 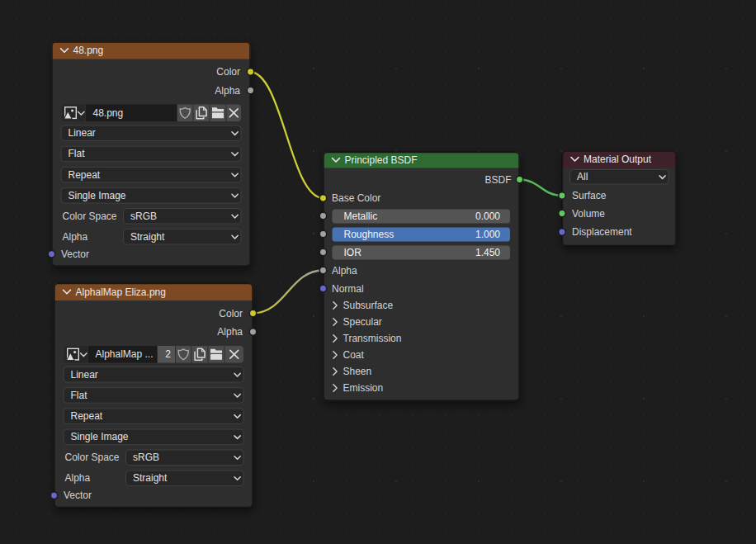 What do you see at coordinates (361, 216) in the screenshot?
I see `svg-text: Metallic` at bounding box center [361, 216].